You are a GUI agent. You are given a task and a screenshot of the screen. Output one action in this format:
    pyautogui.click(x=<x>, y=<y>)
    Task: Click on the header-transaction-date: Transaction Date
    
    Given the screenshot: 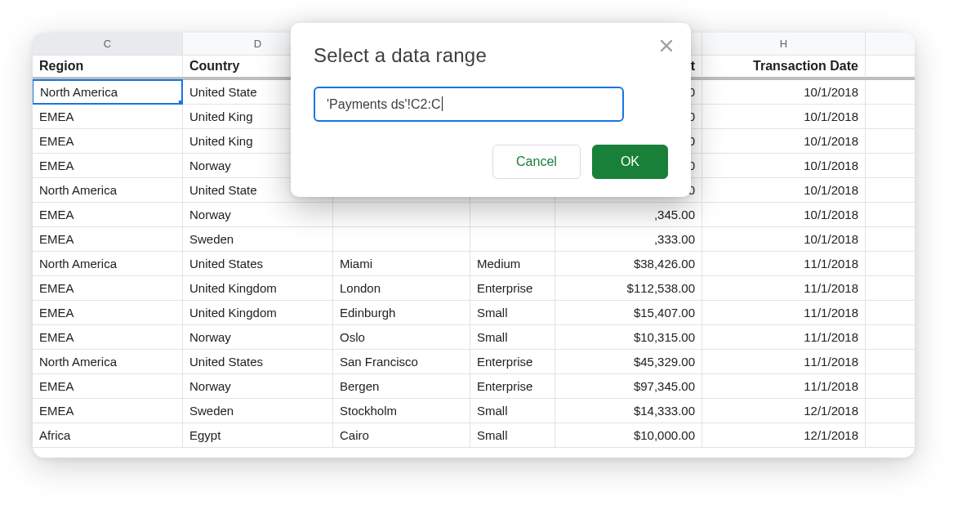 What is the action you would take?
    pyautogui.click(x=784, y=67)
    